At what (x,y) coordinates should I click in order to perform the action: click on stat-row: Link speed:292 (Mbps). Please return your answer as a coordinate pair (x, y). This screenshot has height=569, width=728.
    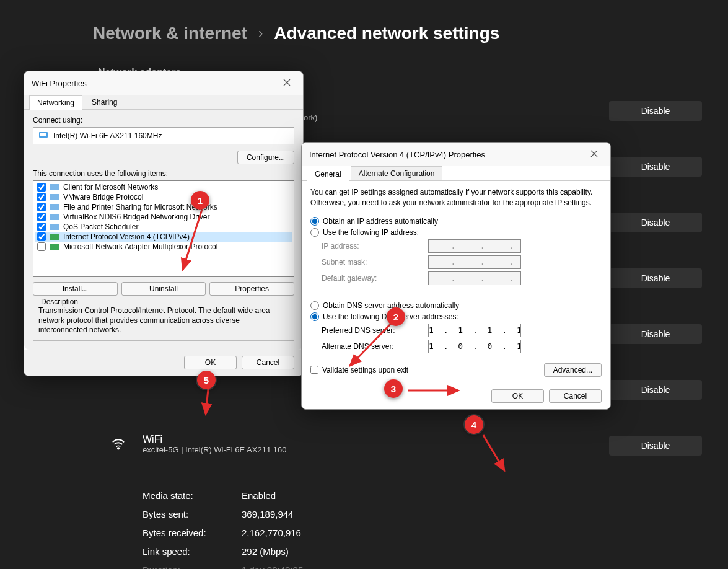
    Looking at the image, I should click on (223, 552).